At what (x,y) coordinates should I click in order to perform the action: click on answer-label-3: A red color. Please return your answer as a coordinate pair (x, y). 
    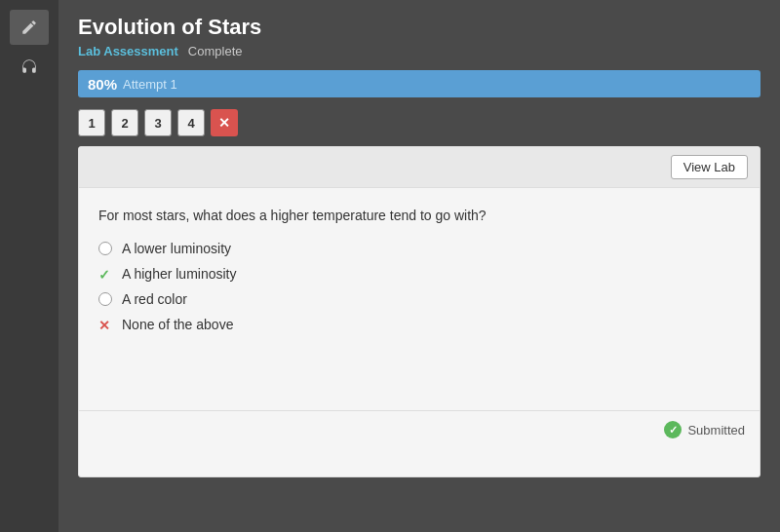
    Looking at the image, I should click on (154, 299).